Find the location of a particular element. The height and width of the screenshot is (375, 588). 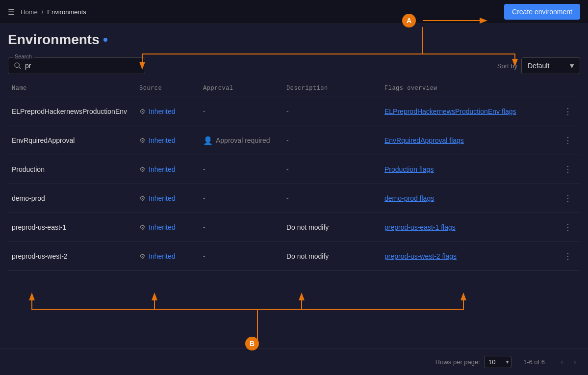

table-header-row: Name Source Approval Description Flags o… is located at coordinates (294, 88).